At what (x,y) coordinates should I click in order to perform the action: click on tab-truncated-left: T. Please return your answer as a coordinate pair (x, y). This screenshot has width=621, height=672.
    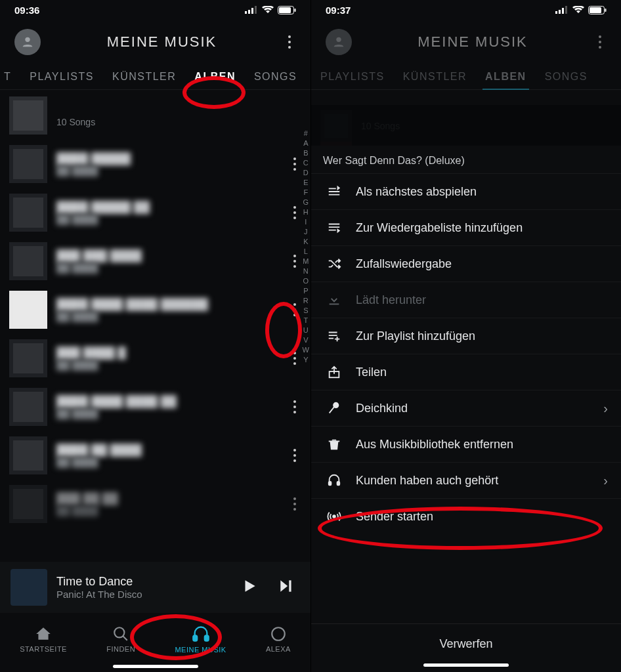
    Looking at the image, I should click on (11, 77).